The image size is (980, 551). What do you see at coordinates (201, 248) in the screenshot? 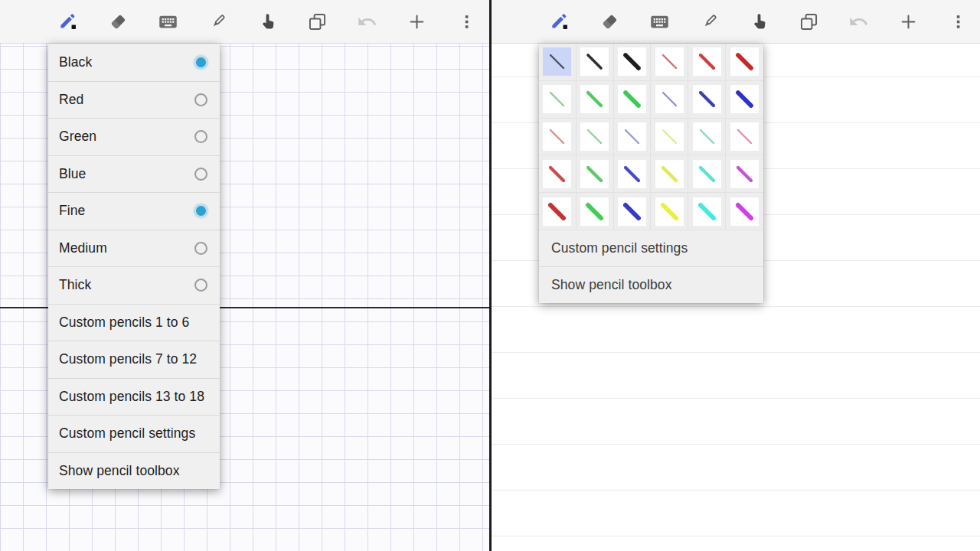
I see `radio-medium` at bounding box center [201, 248].